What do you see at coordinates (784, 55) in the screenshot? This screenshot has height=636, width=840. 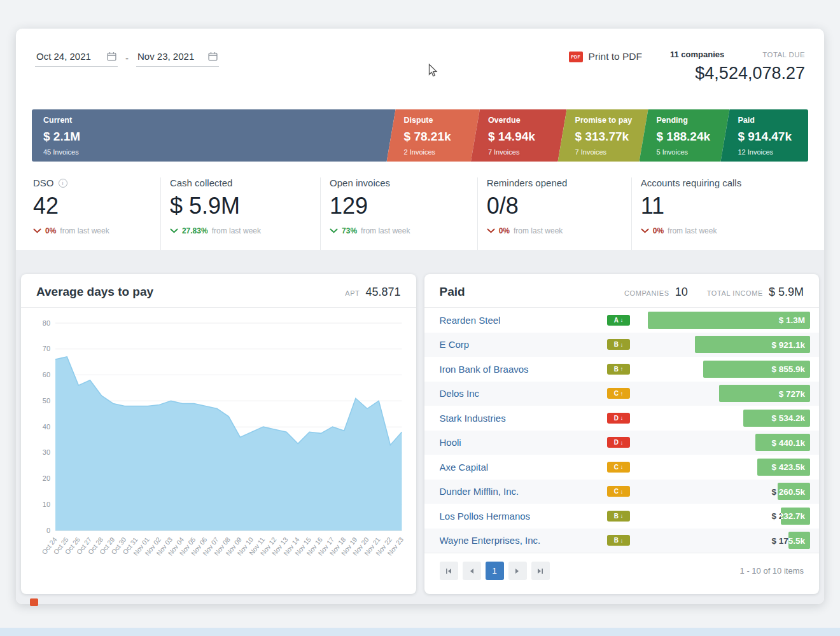 I see `total-due-label: TOTAL DUE` at bounding box center [784, 55].